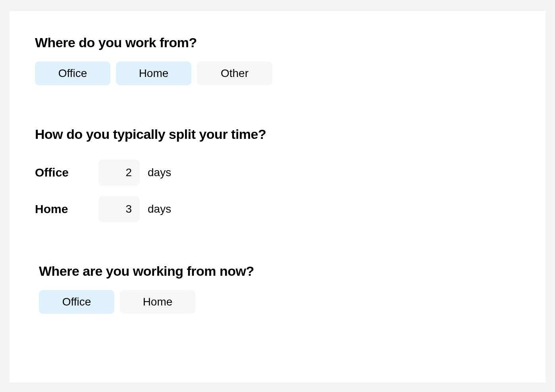 The image size is (555, 392). I want to click on home-days-input, so click(119, 209).